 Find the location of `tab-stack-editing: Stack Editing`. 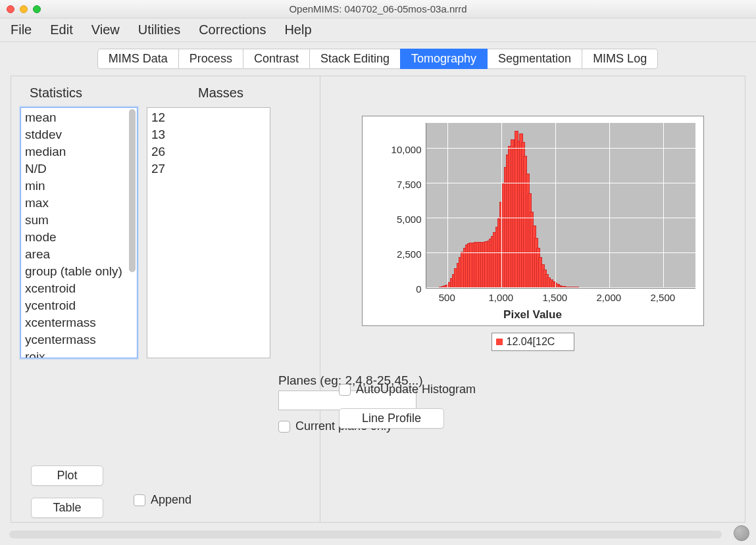

tab-stack-editing: Stack Editing is located at coordinates (355, 59).